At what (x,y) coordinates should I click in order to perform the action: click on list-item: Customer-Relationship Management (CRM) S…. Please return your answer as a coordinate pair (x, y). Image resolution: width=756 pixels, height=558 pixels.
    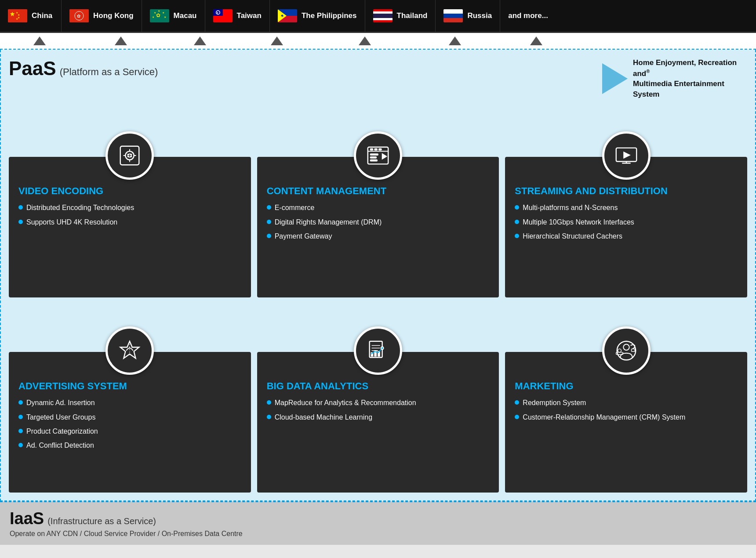
    Looking at the image, I should click on (626, 417).